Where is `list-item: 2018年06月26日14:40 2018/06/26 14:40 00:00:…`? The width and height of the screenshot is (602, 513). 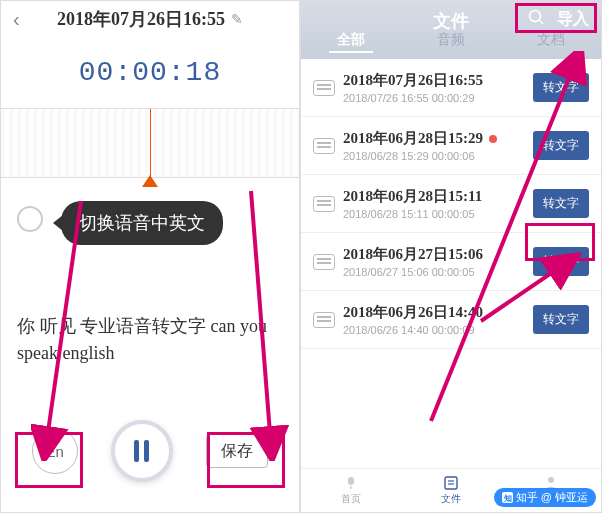 list-item: 2018年06月26日14:40 2018/06/26 14:40 00:00:… is located at coordinates (451, 320).